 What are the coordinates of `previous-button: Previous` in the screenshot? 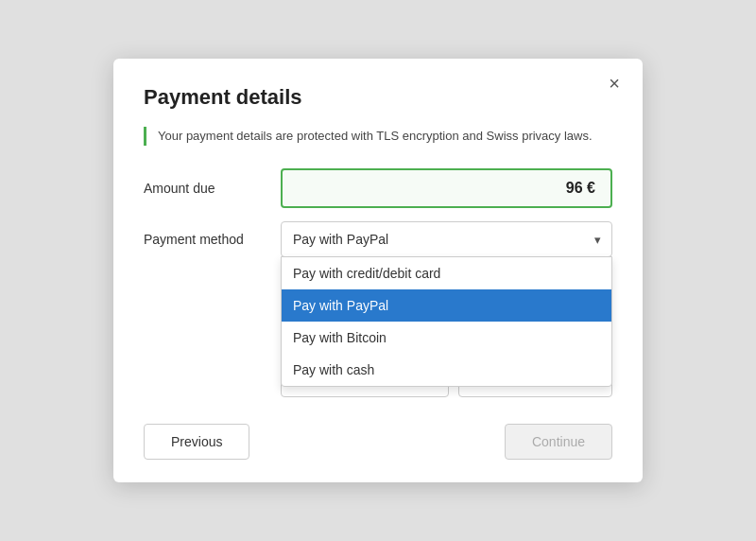 It's located at (197, 442).